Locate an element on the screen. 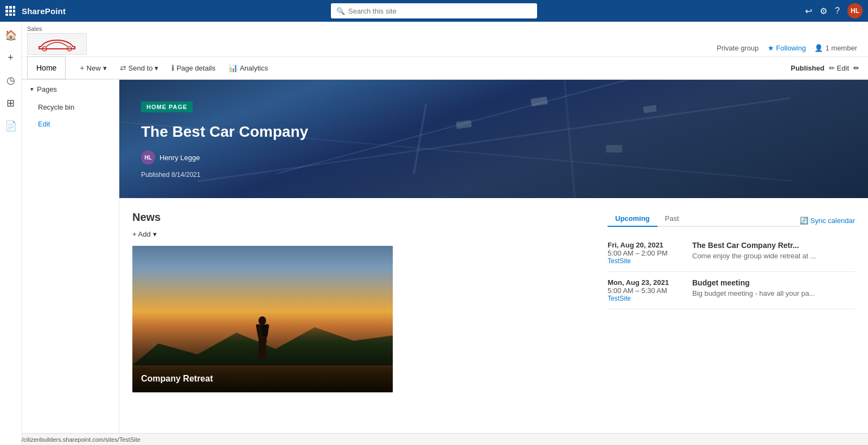 The image size is (868, 445). add-chevron-icon: ▾ is located at coordinates (155, 234).